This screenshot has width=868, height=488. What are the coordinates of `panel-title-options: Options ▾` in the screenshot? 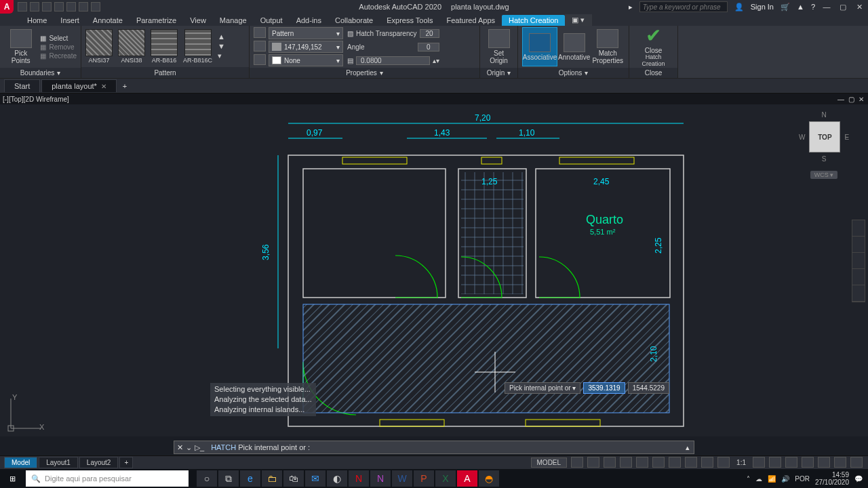 It's located at (574, 73).